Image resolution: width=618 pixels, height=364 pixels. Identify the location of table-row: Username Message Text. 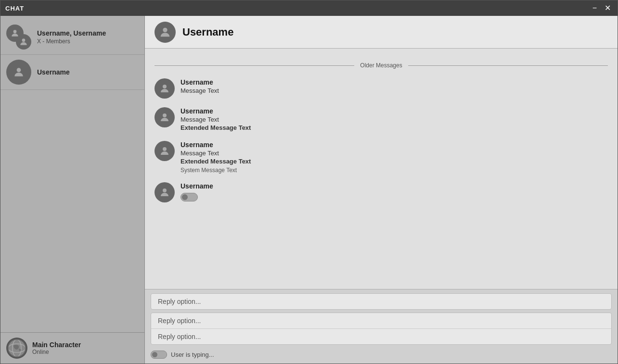
(381, 88).